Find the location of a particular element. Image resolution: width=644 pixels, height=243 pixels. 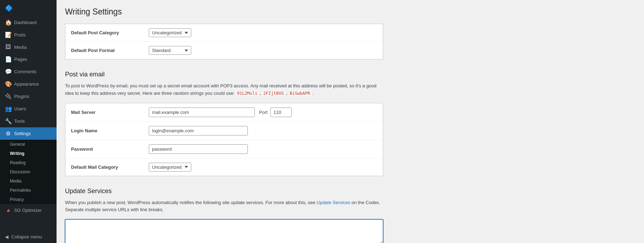

sidebar-item-users: 👥 Users is located at coordinates (28, 109).